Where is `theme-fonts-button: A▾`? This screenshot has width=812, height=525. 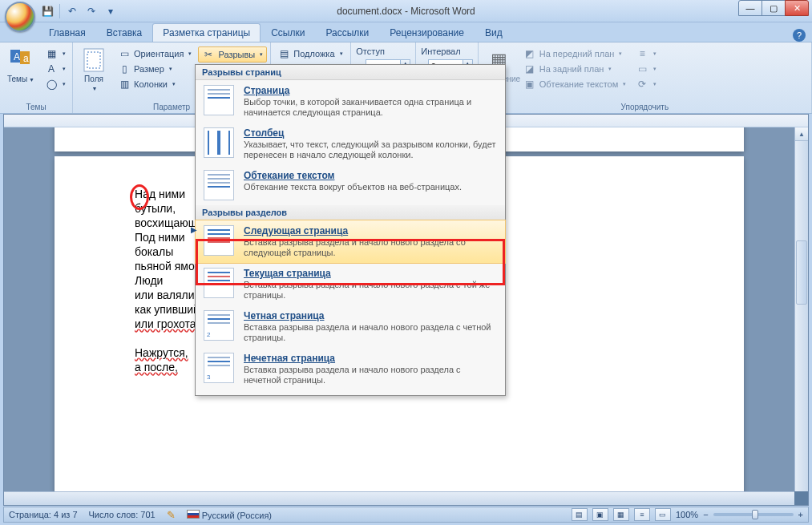 theme-fonts-button: A▾ is located at coordinates (55, 69).